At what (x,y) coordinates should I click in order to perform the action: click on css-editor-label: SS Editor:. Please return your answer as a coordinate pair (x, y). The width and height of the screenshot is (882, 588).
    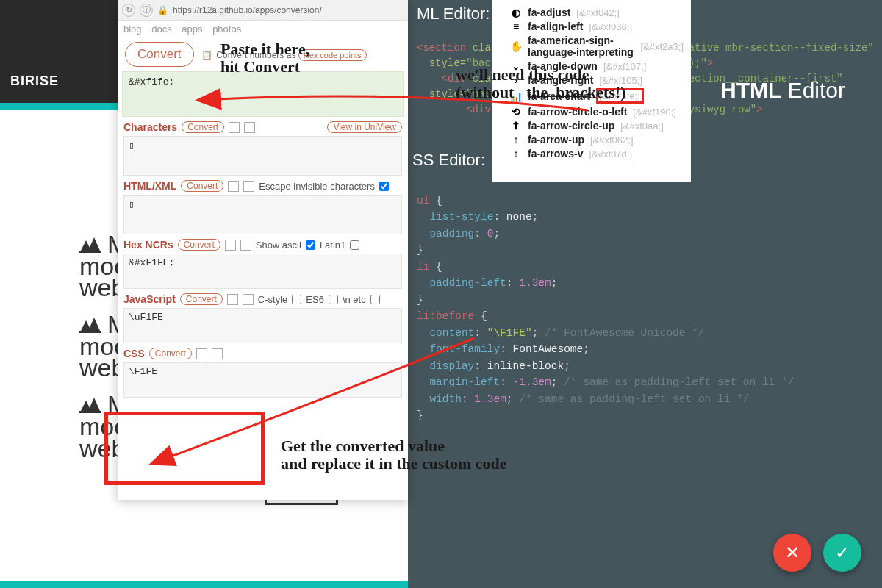
    Looking at the image, I should click on (448, 160).